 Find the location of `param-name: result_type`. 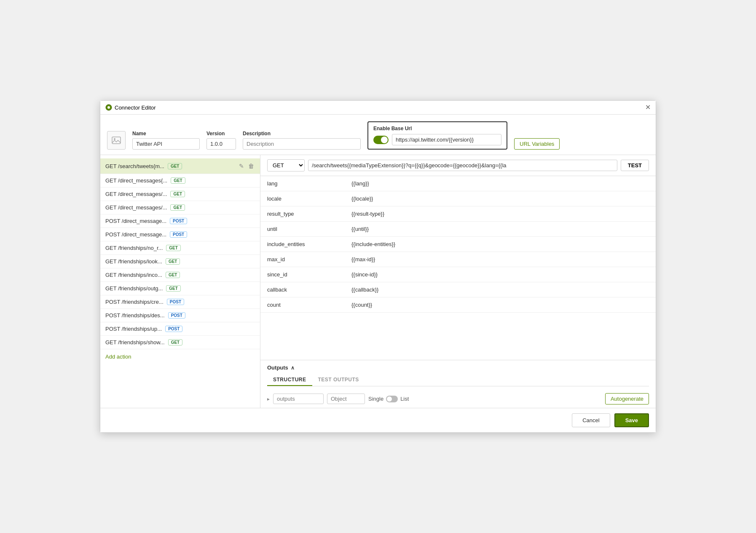

param-name: result_type is located at coordinates (309, 214).